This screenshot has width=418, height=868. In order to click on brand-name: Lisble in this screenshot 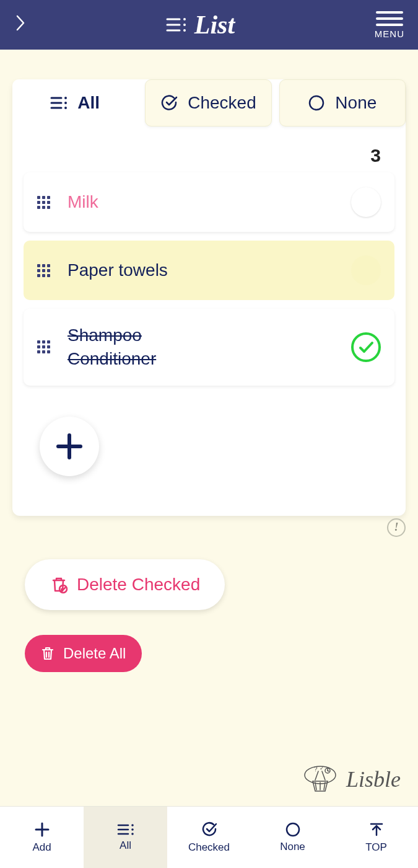, I will do `click(373, 779)`.